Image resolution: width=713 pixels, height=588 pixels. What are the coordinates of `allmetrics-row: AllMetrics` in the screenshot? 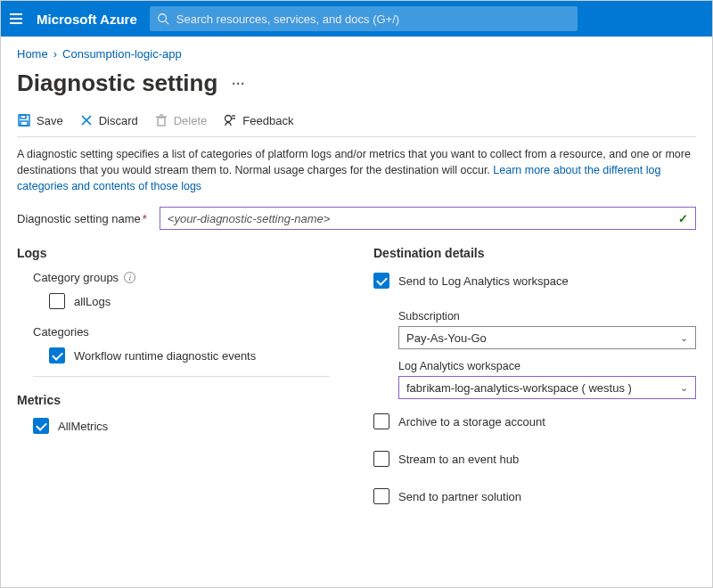 It's located at (186, 426).